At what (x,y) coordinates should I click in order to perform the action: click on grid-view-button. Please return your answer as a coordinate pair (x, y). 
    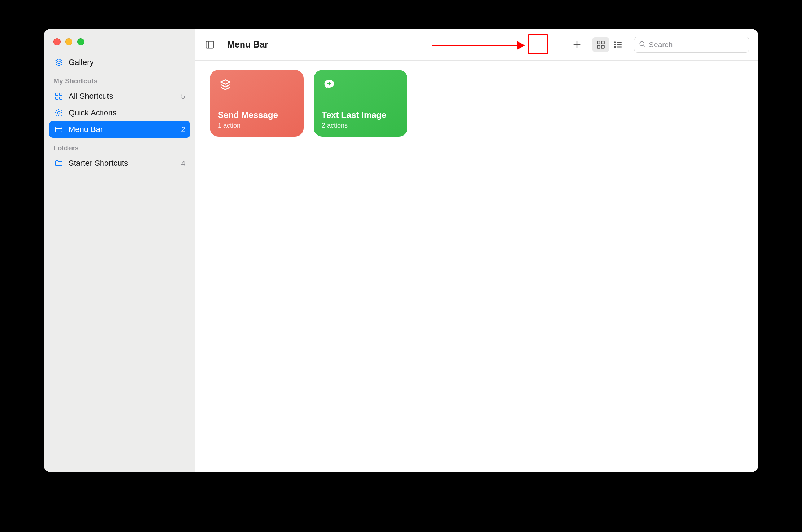
    Looking at the image, I should click on (601, 45).